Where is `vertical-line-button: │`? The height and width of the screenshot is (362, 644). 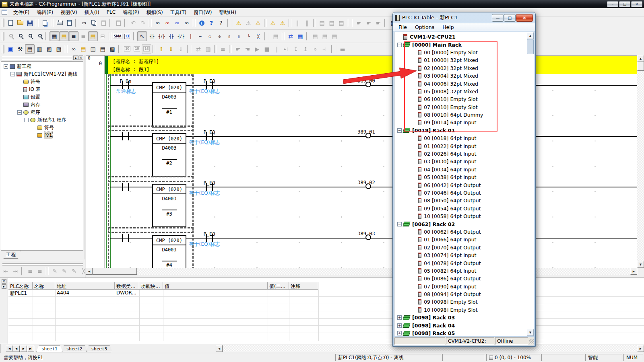
vertical-line-button: │ is located at coordinates (190, 36).